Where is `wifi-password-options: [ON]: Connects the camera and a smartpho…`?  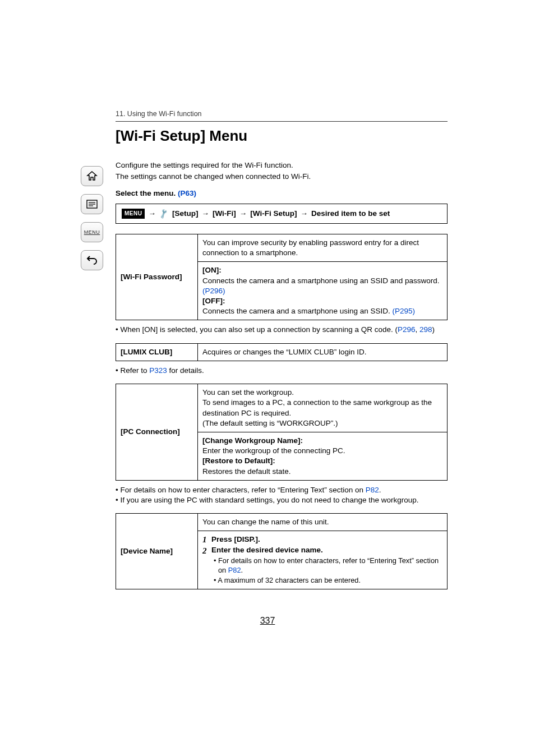
wifi-password-options: [ON]: Connects the camera and a smartpho… is located at coordinates (323, 291).